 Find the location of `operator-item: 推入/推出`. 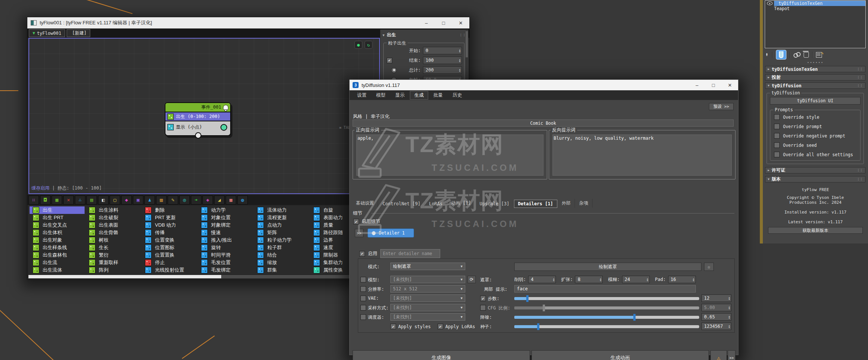

operator-item: 推入/推出 is located at coordinates (225, 240).